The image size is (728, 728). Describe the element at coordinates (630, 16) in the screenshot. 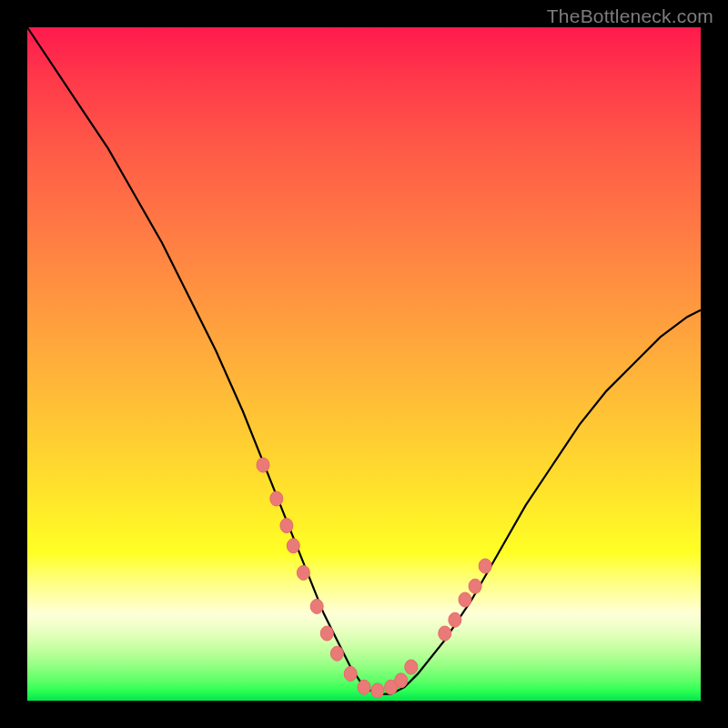

I see `watermark-text: TheBottleneck.com` at that location.